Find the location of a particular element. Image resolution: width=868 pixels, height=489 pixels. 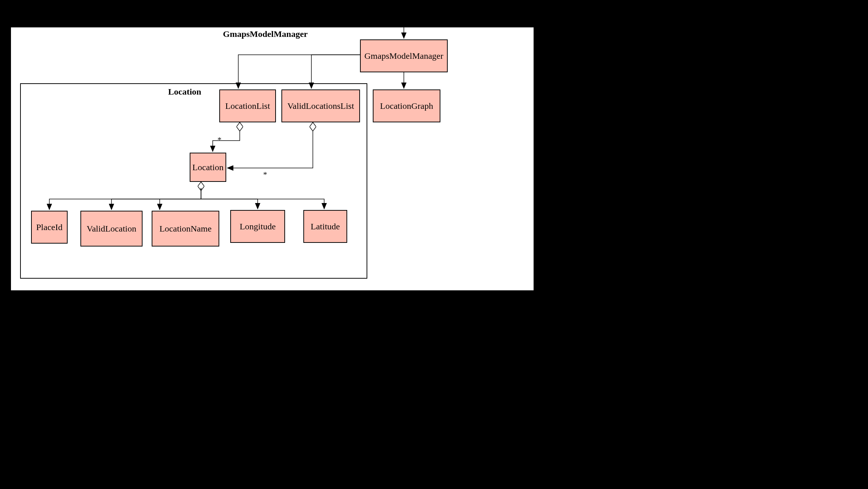

node-place-id: PlaceId is located at coordinates (49, 227).